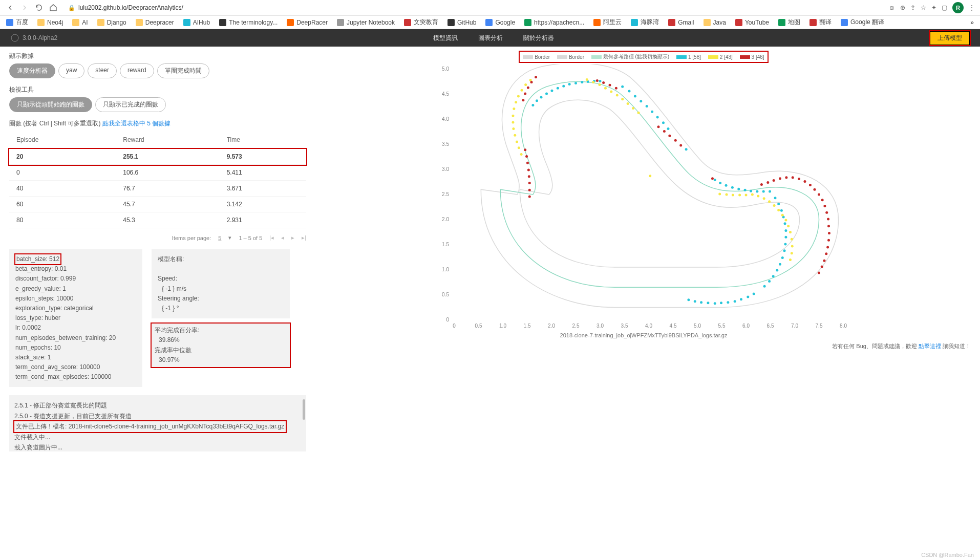 Image resolution: width=980 pixels, height=560 pixels. I want to click on bookmark-item: AIHub, so click(197, 23).